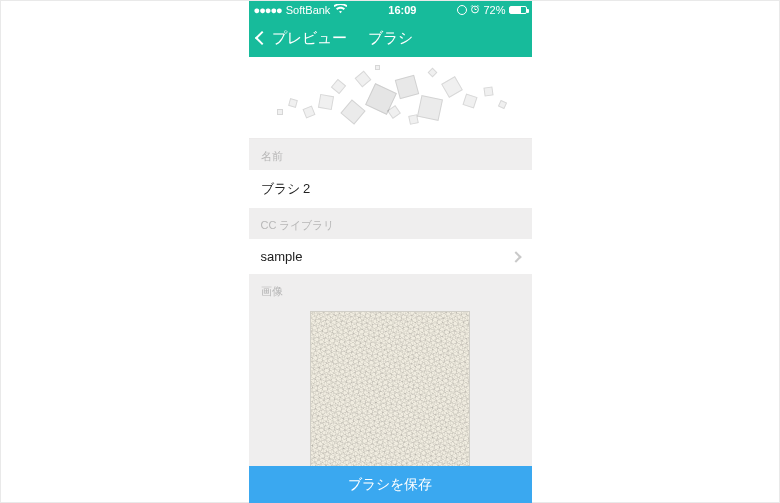 This screenshot has height=503, width=780. Describe the element at coordinates (261, 38) in the screenshot. I see `chevron-left-icon` at that location.